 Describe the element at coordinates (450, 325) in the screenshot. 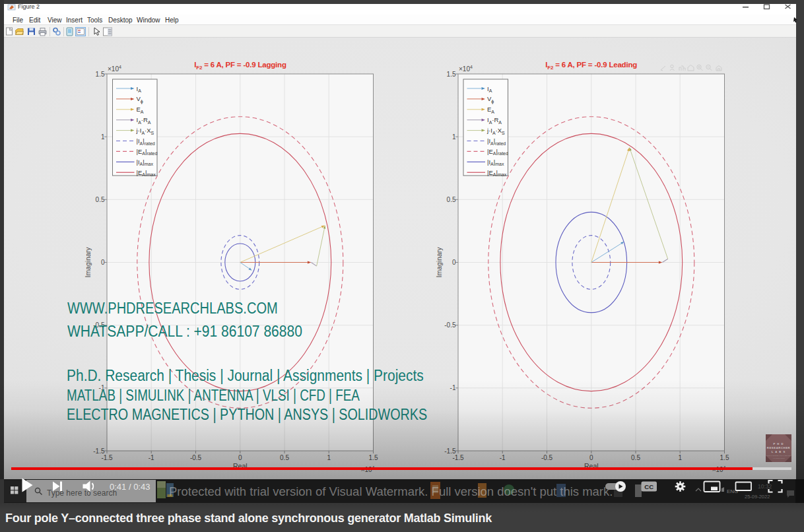

I see `svg-text: -0.5` at that location.